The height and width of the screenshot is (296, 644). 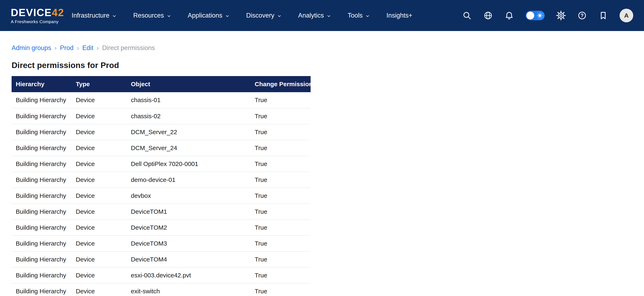 I want to click on avatar-initial: A, so click(x=626, y=15).